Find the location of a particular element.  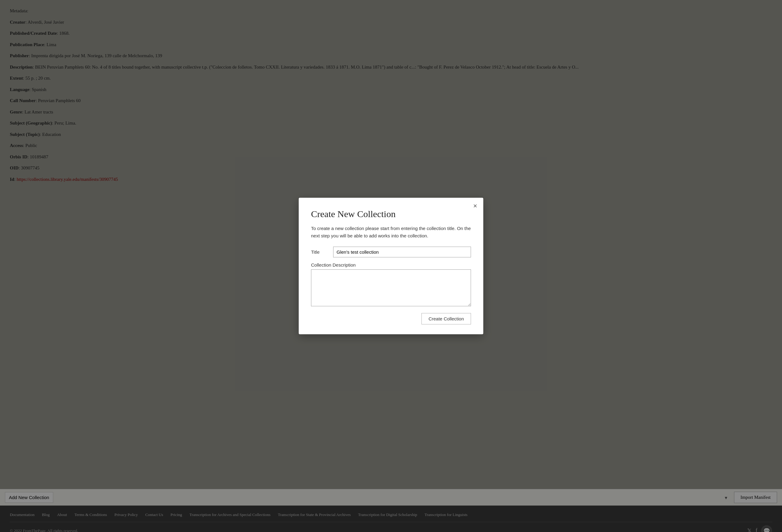

collection-description-label: Collection Description is located at coordinates (391, 265).